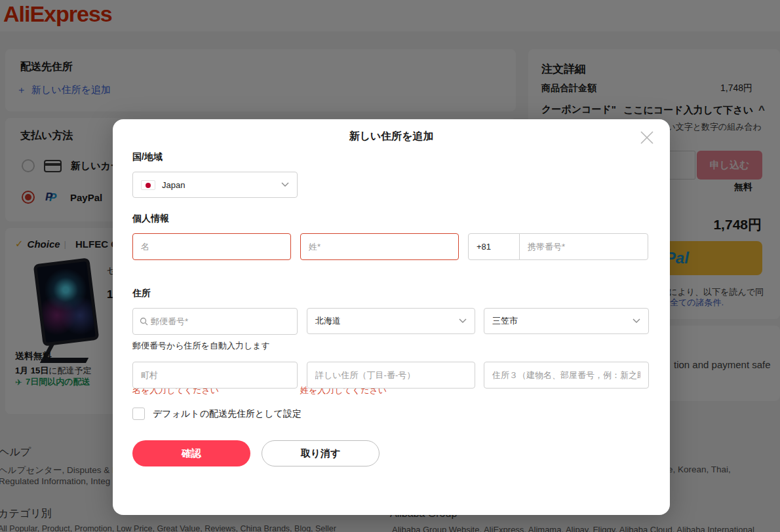 This screenshot has width=780, height=532. Describe the element at coordinates (139, 414) in the screenshot. I see `checkbox-unchecked-icon` at that location.